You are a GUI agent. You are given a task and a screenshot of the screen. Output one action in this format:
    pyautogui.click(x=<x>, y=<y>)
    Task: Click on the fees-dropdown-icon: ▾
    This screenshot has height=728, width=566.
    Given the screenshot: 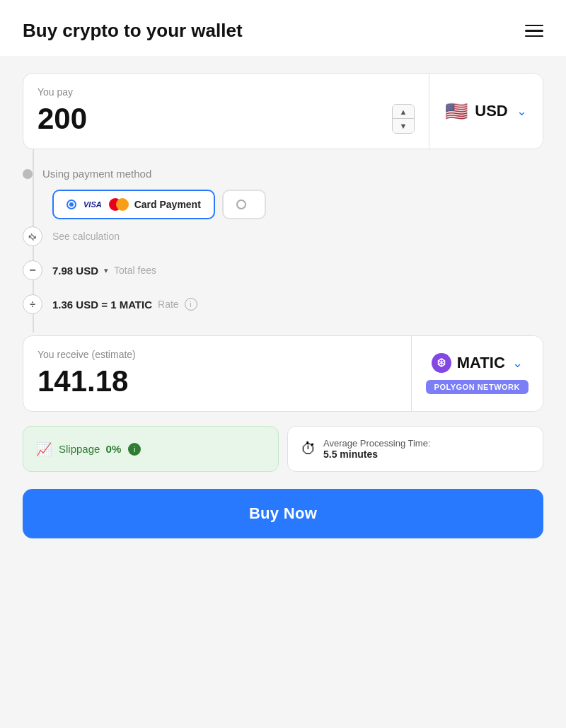 What is the action you would take?
    pyautogui.click(x=106, y=270)
    